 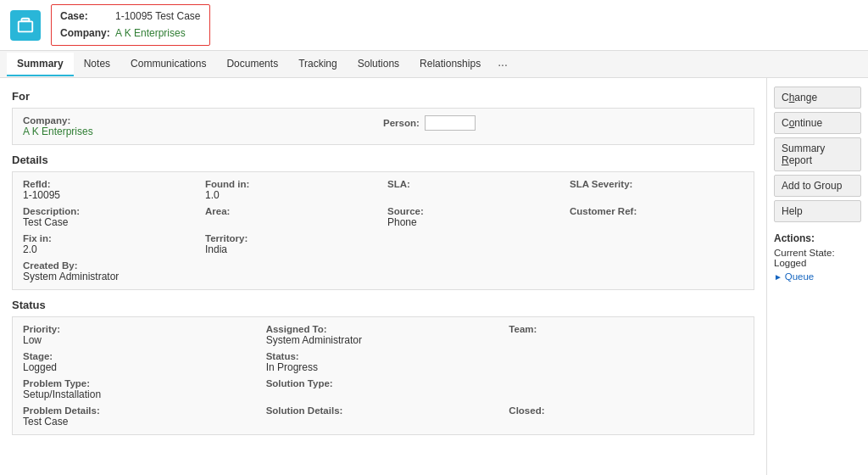 What do you see at coordinates (110, 190) in the screenshot?
I see `detail-refid: RefId: 1-10095` at bounding box center [110, 190].